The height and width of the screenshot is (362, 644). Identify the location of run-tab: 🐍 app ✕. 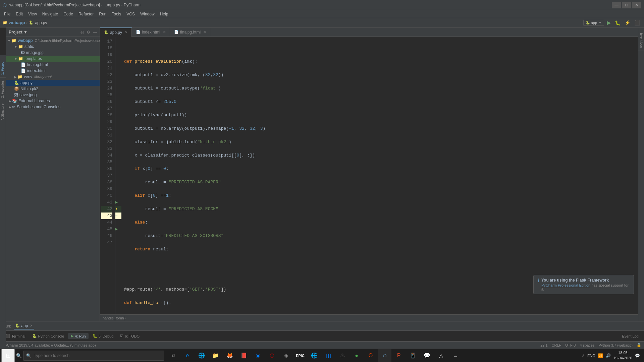
(24, 326).